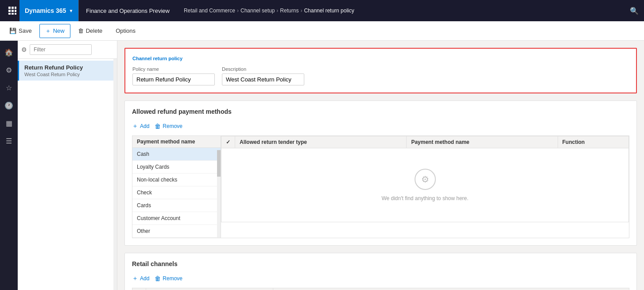 The width and height of the screenshot is (644, 290). What do you see at coordinates (381, 76) in the screenshot?
I see `form-fields: Policy name Description` at bounding box center [381, 76].